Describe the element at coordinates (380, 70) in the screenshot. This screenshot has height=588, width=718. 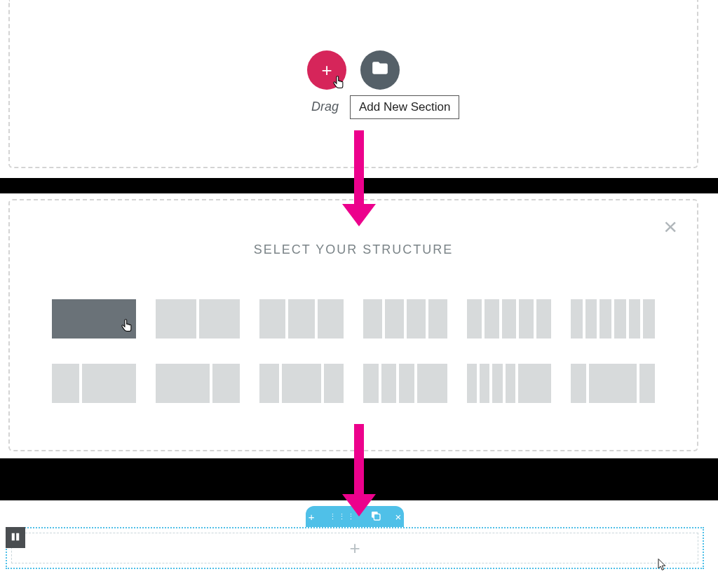
I see `folder-icon` at that location.